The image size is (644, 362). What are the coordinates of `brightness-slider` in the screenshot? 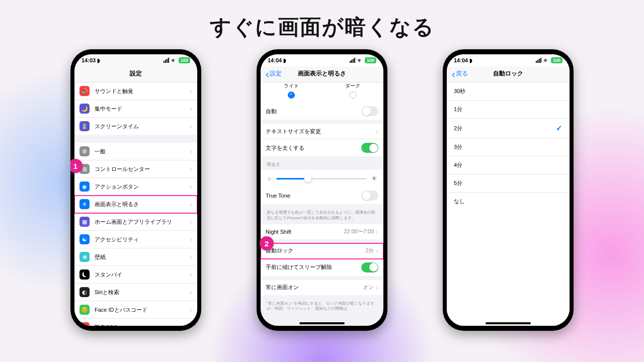 It's located at (321, 179).